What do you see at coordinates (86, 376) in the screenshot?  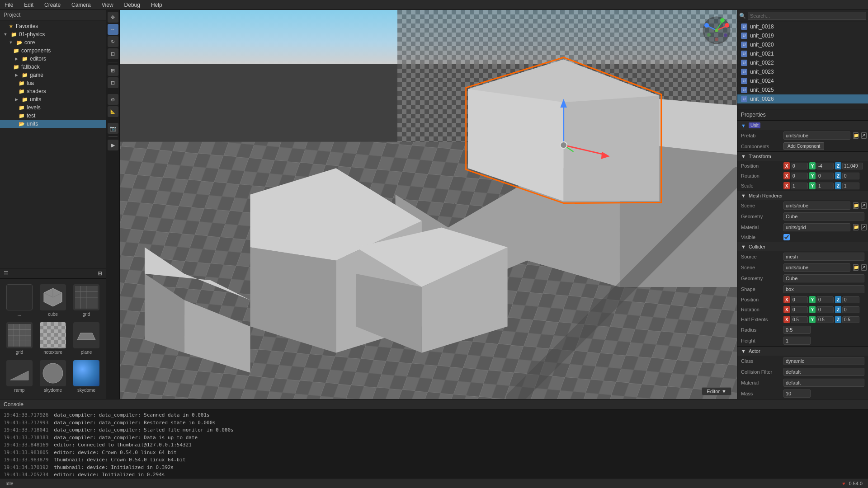 I see `asset-item-skydome-blue: skydome` at bounding box center [86, 376].